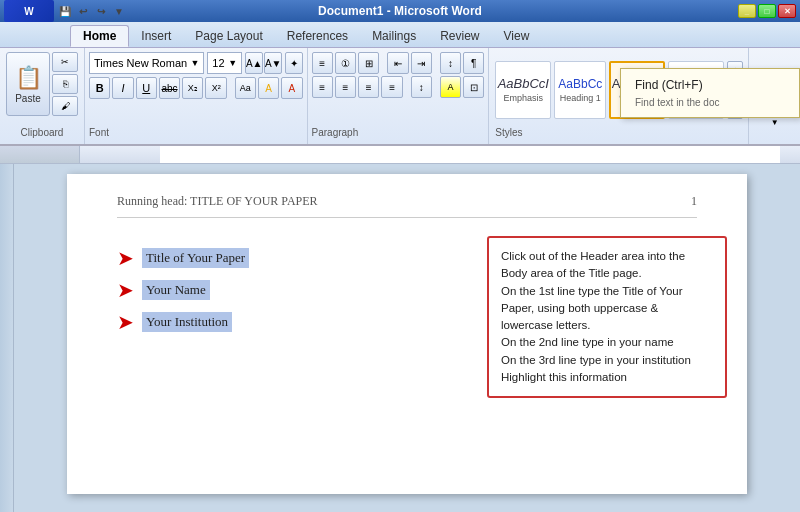  Describe the element at coordinates (146, 88) in the screenshot. I see `underline-btn: U` at that location.